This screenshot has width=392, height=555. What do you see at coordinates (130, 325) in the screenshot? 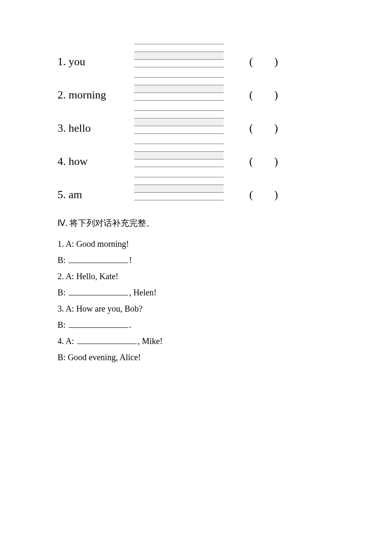
I see `line-suffix: .` at bounding box center [130, 325].